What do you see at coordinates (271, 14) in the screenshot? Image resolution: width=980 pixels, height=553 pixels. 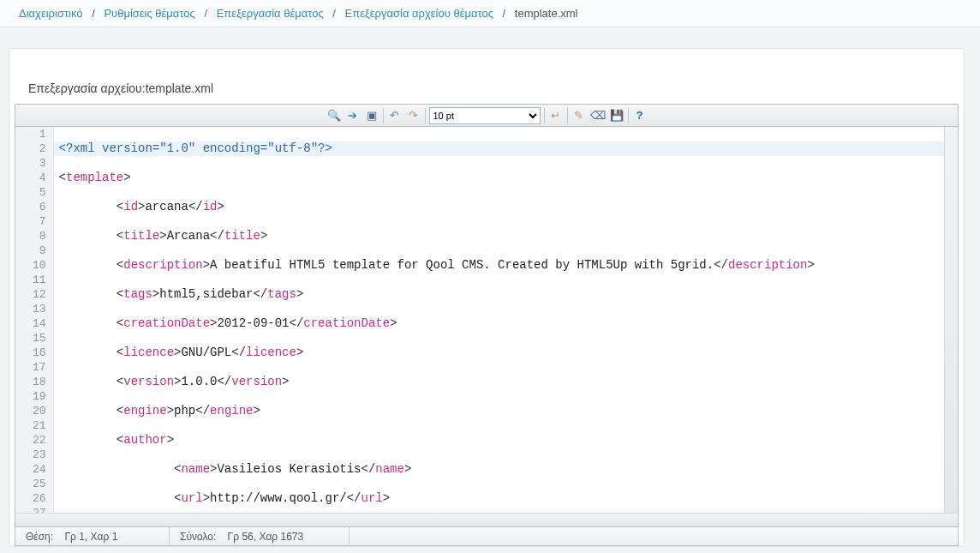 I see `breadcrumb-edit-theme: Επεξεργασία θέματος` at bounding box center [271, 14].